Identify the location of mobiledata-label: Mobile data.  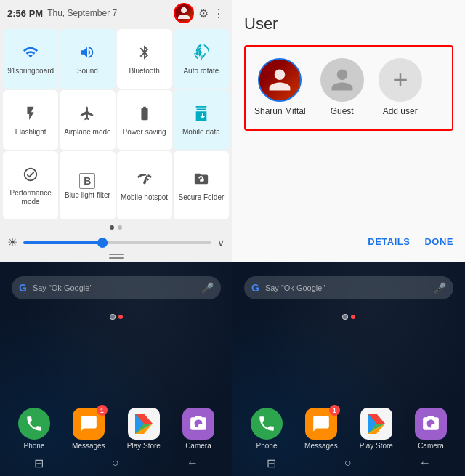
(201, 132).